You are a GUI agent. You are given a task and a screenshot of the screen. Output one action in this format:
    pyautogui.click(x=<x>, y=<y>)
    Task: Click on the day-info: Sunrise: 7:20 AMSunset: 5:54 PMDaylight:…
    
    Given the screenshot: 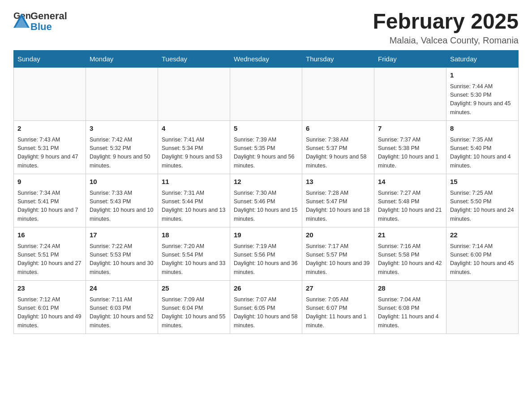 What is the action you would take?
    pyautogui.click(x=194, y=260)
    